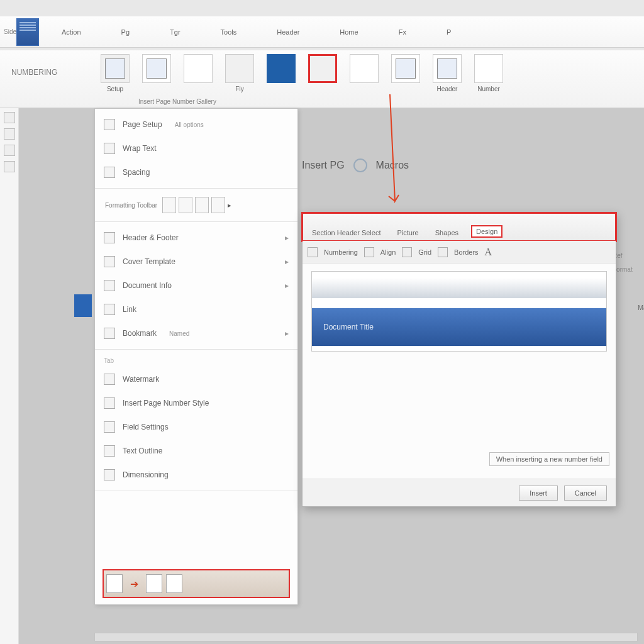  What do you see at coordinates (109, 172) in the screenshot?
I see `spacing-icon` at bounding box center [109, 172].